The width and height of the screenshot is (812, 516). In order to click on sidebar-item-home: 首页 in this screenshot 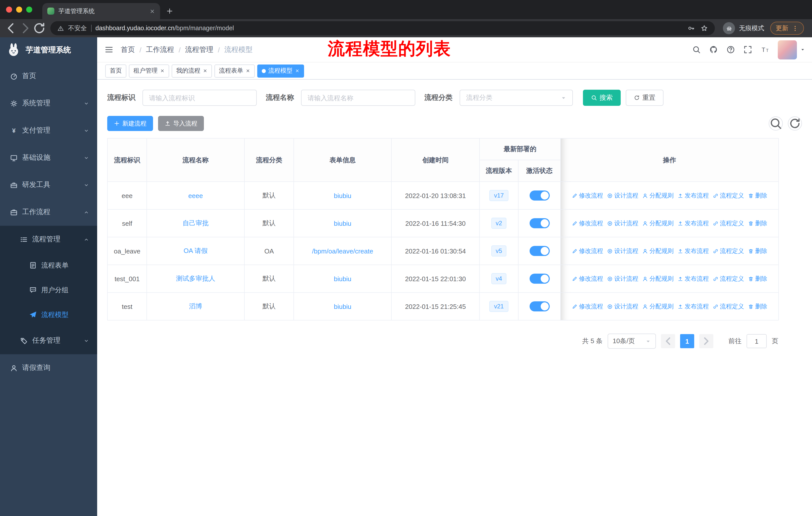, I will do `click(49, 76)`.